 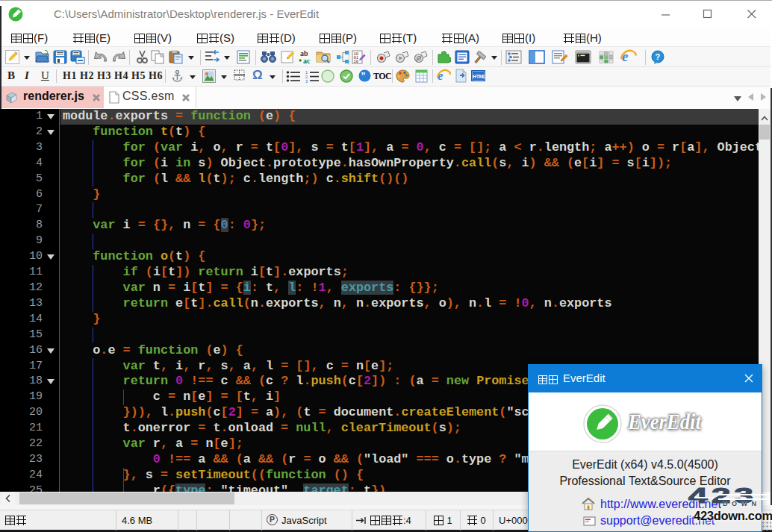 What do you see at coordinates (357, 61) in the screenshot?
I see `svg-text: 10` at bounding box center [357, 61].